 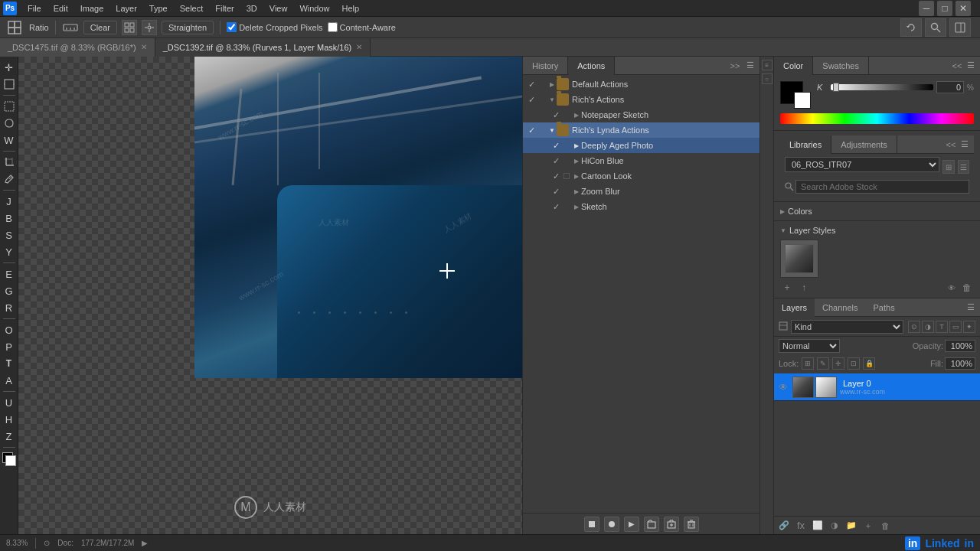 What do you see at coordinates (556, 115) in the screenshot?
I see `check-notepaper: ✓` at bounding box center [556, 115].